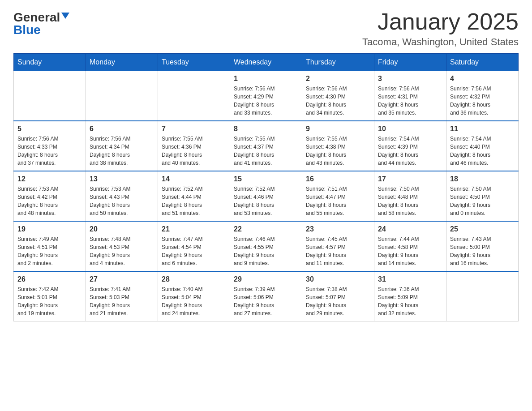 This screenshot has width=532, height=411. What do you see at coordinates (338, 151) in the screenshot?
I see `day-info: Sunrise: 7:55 AM Sunset: 4:38 PM Dayligh…` at bounding box center [338, 151].